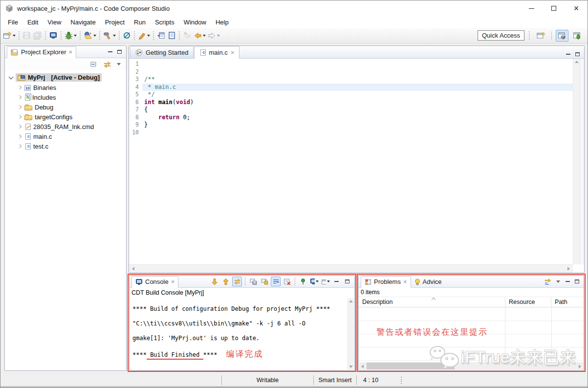 Image resolution: width=588 pixels, height=388 pixels. Describe the element at coordinates (94, 65) in the screenshot. I see `collapse-all-icon` at that location.